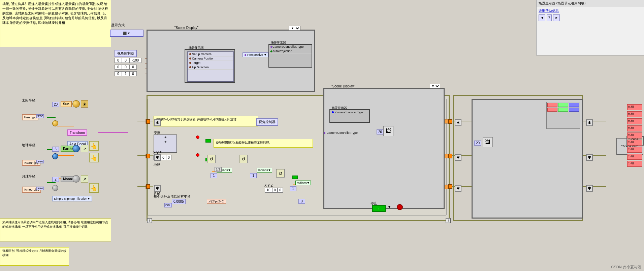 The image size is (644, 271). I want to click on scene-display-right-frame: "Scene Display" ▼ 场景显示器 CameraController…, so click(384, 149).